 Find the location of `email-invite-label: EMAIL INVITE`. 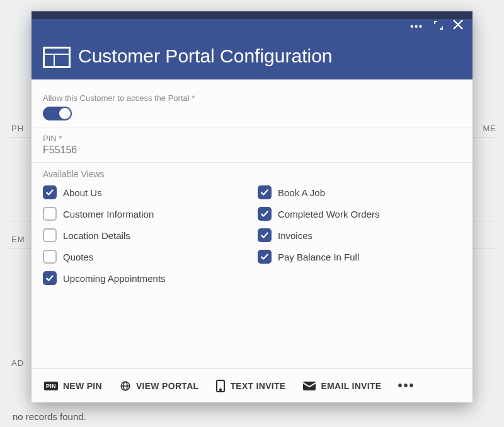

email-invite-label: EMAIL INVITE is located at coordinates (351, 386).